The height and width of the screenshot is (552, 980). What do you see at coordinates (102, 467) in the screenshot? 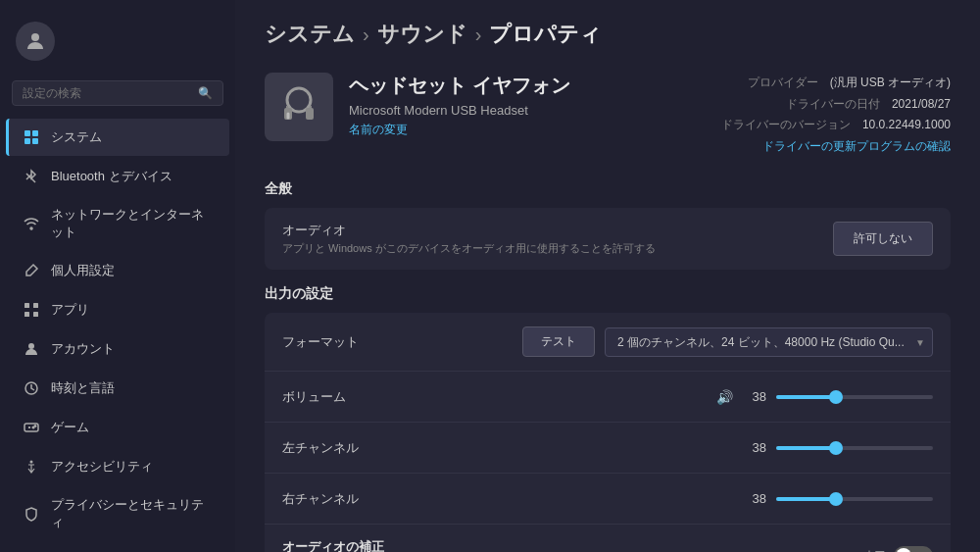
I see `sidebar-item-label: アクセシビリティ` at bounding box center [102, 467].